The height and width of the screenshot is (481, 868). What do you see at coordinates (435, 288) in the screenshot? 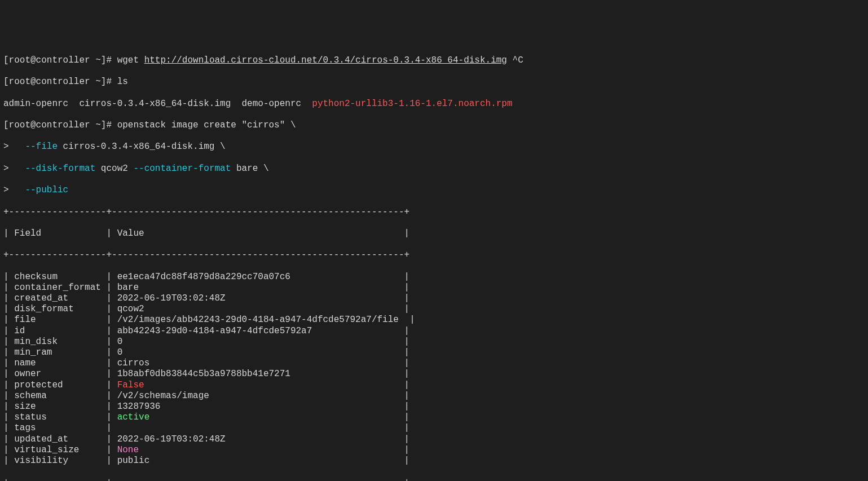
I see `table-row: | container_format | bare |` at bounding box center [435, 288].